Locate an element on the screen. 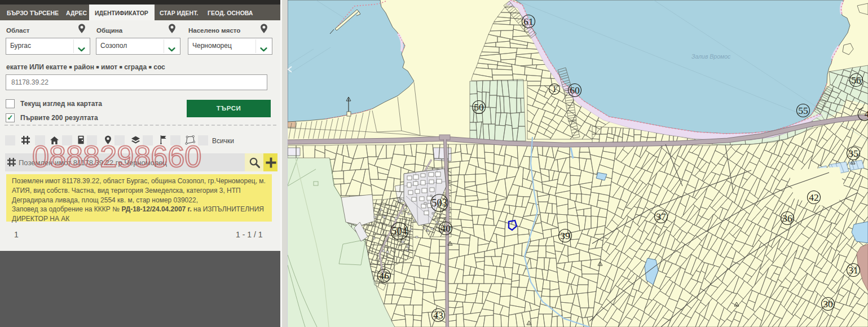 The width and height of the screenshot is (868, 327). svg-text: 36 is located at coordinates (787, 218).